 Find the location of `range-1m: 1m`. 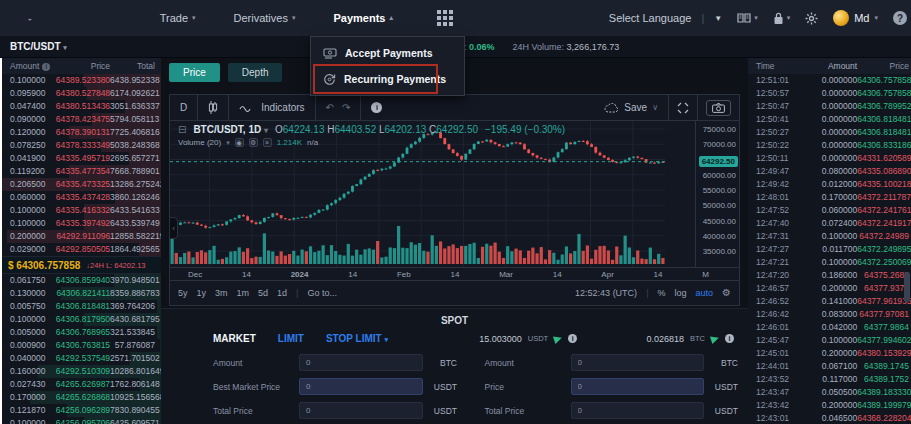

range-1m: 1m is located at coordinates (244, 293).